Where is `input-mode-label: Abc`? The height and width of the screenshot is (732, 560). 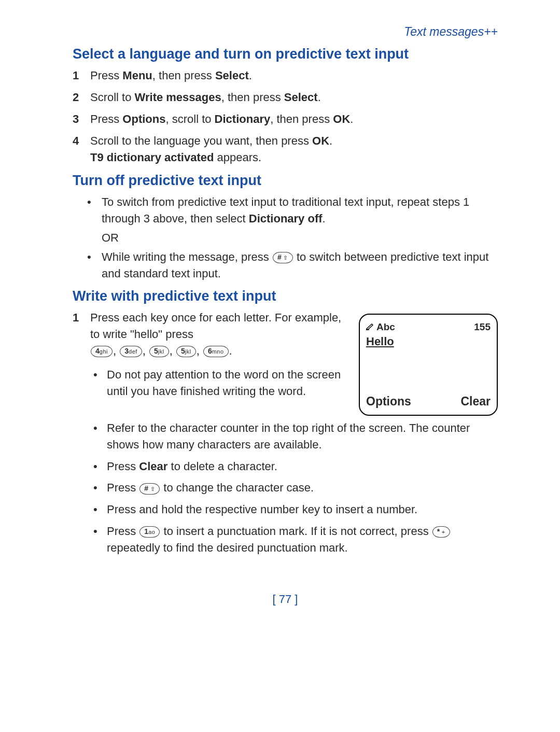 input-mode-label: Abc is located at coordinates (386, 327).